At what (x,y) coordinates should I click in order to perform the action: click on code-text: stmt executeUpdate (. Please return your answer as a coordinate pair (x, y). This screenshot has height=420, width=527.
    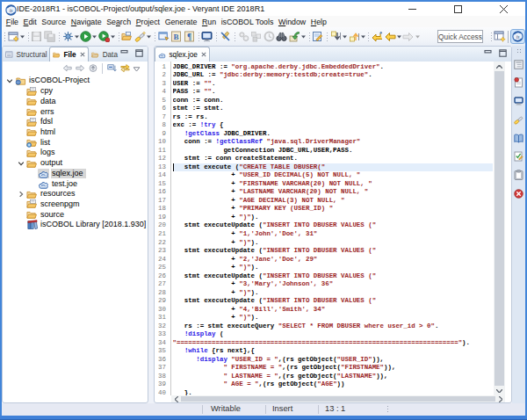
    Looking at the image, I should click on (218, 301).